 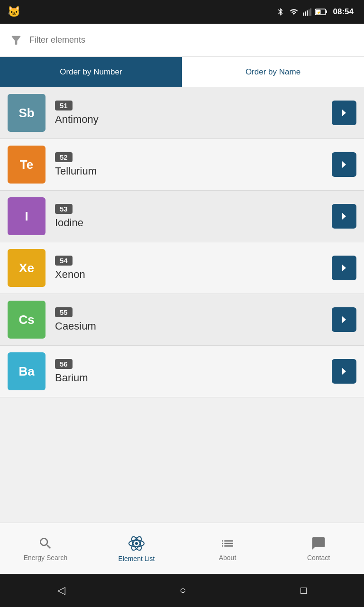 What do you see at coordinates (27, 268) in the screenshot?
I see `element-symbol: Xe` at bounding box center [27, 268].